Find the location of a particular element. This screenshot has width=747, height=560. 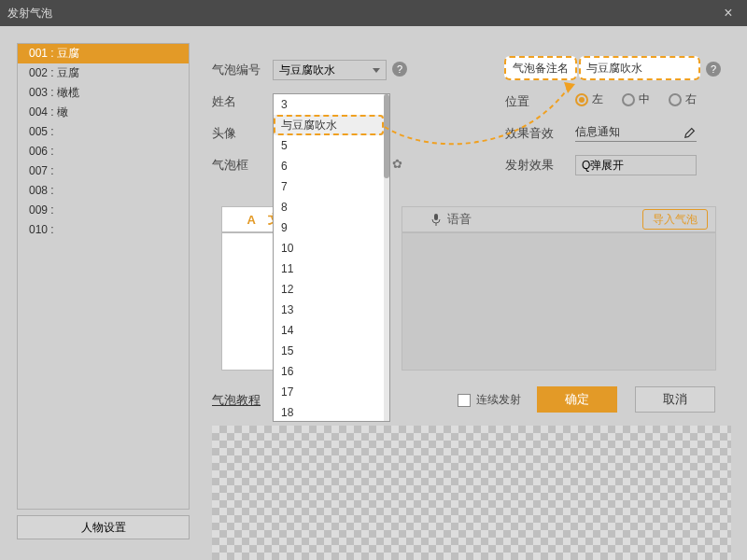

sound-field: 信息通知 is located at coordinates (636, 133).